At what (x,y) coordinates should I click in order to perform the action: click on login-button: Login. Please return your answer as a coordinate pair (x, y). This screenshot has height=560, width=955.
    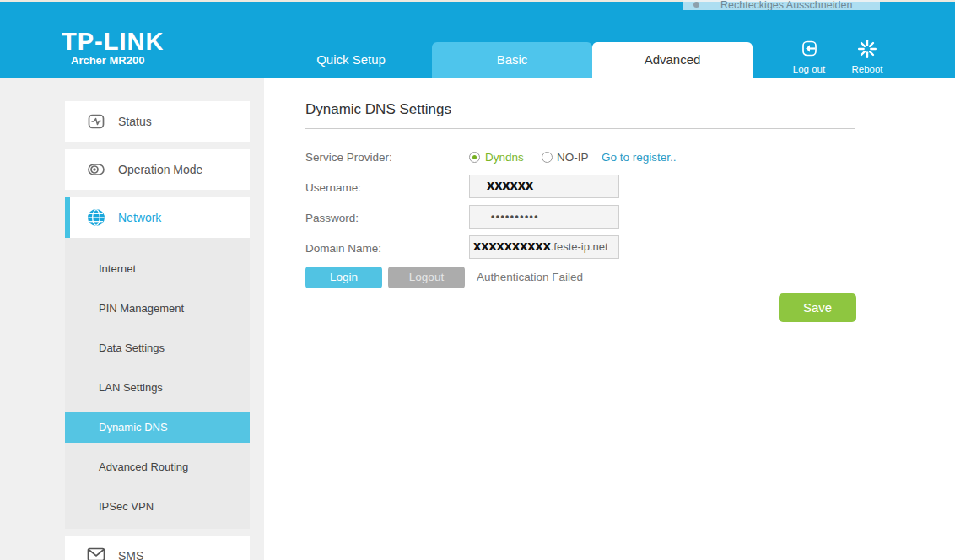
    Looking at the image, I should click on (344, 277).